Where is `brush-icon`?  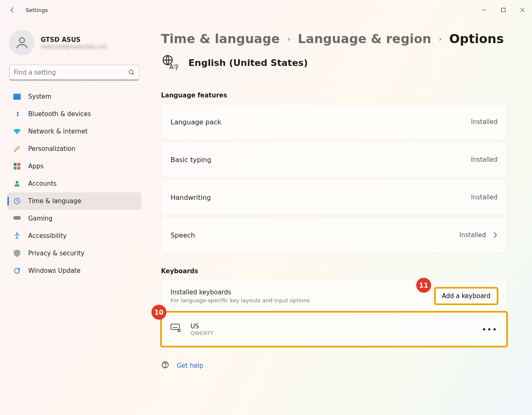
brush-icon is located at coordinates (17, 149).